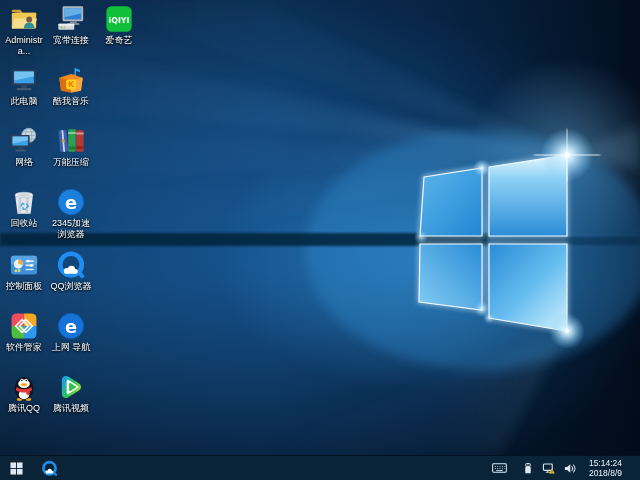  I want to click on clock-time: 15:14:24, so click(606, 463).